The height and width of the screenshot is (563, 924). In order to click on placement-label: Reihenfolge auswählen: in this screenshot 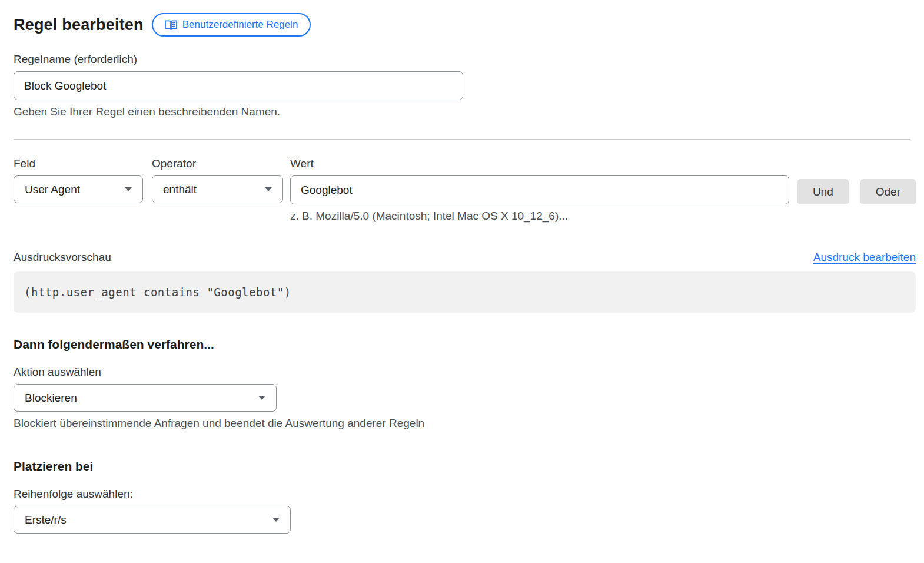, I will do `click(465, 494)`.